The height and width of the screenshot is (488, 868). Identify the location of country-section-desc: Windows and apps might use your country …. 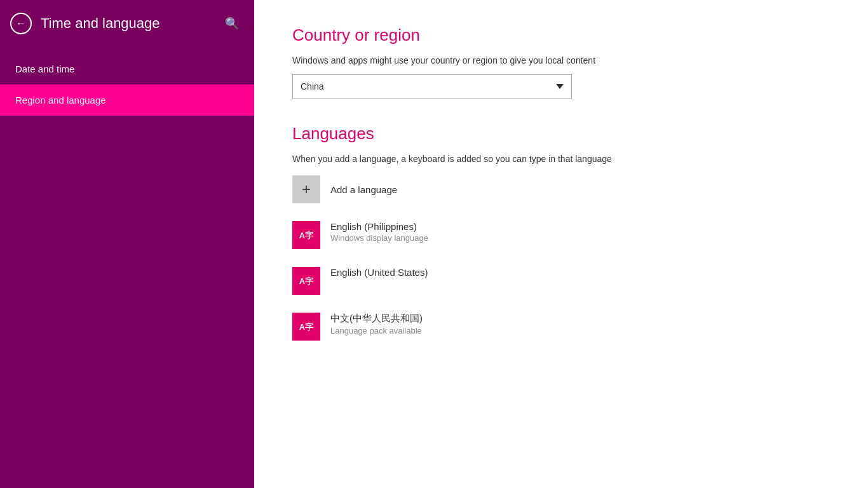
(561, 60).